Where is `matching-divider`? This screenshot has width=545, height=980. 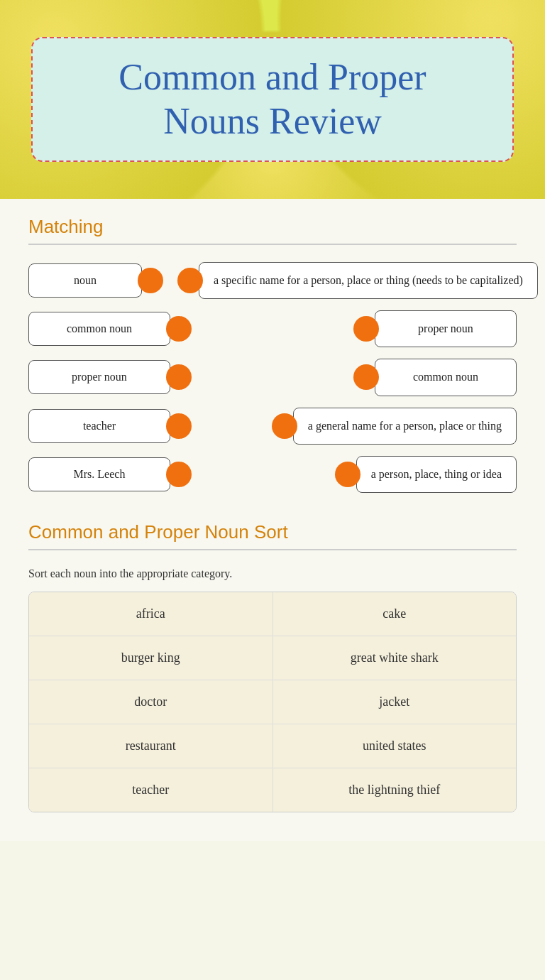
matching-divider is located at coordinates (272, 244).